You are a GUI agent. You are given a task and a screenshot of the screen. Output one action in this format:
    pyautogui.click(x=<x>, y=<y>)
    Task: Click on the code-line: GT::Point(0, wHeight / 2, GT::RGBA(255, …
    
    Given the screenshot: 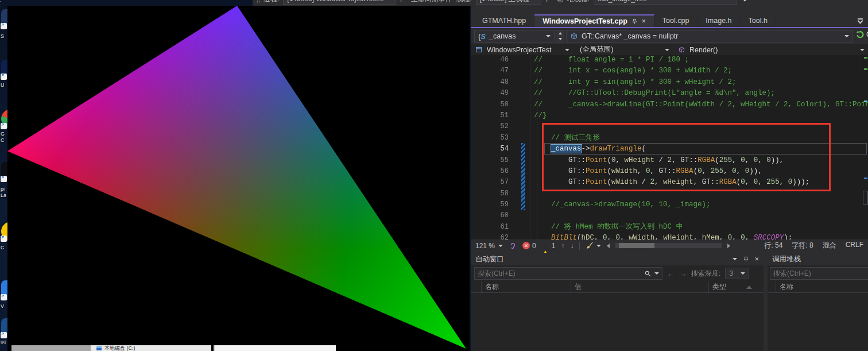 What is the action you would take?
    pyautogui.click(x=701, y=161)
    